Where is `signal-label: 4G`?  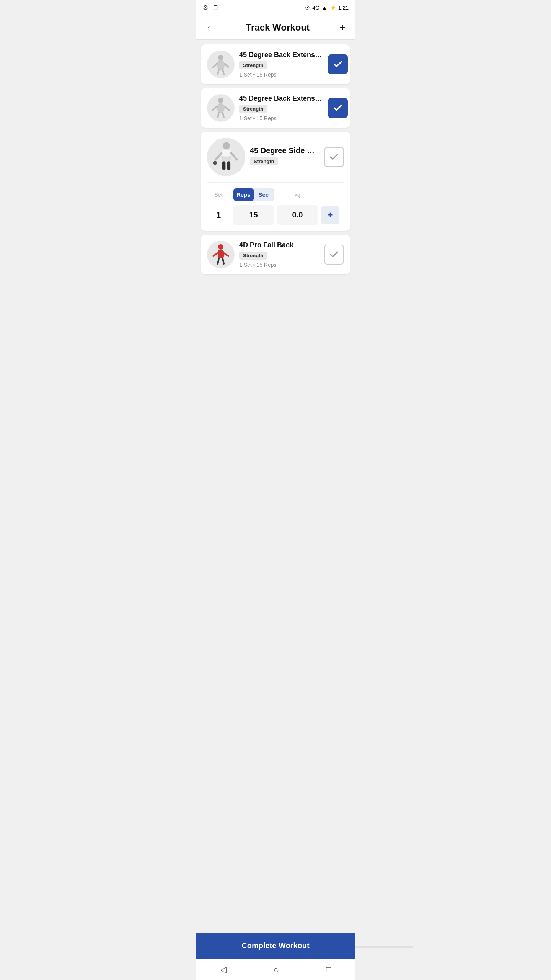
signal-label: 4G is located at coordinates (316, 8).